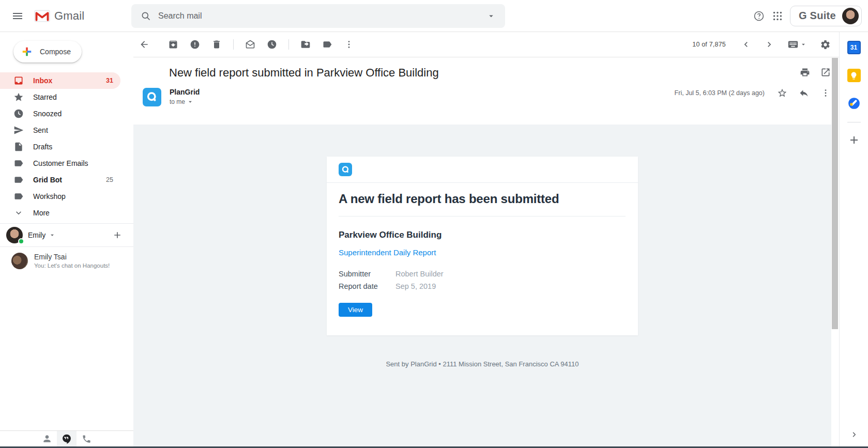 The width and height of the screenshot is (868, 448). I want to click on view-report-button: View, so click(356, 310).